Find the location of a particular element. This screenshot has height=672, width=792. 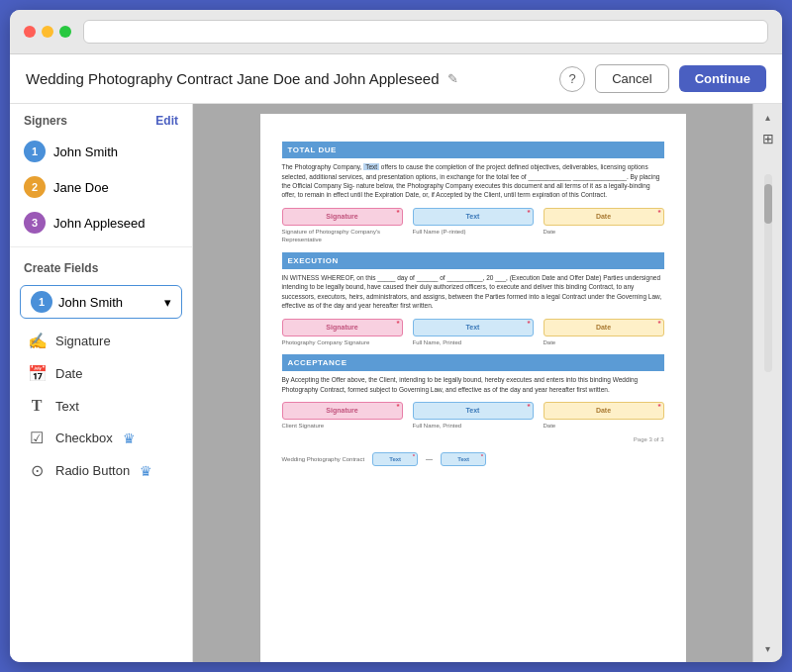

header-title-area: Wedding Photography Contract Jane Doe an… is located at coordinates (242, 79).